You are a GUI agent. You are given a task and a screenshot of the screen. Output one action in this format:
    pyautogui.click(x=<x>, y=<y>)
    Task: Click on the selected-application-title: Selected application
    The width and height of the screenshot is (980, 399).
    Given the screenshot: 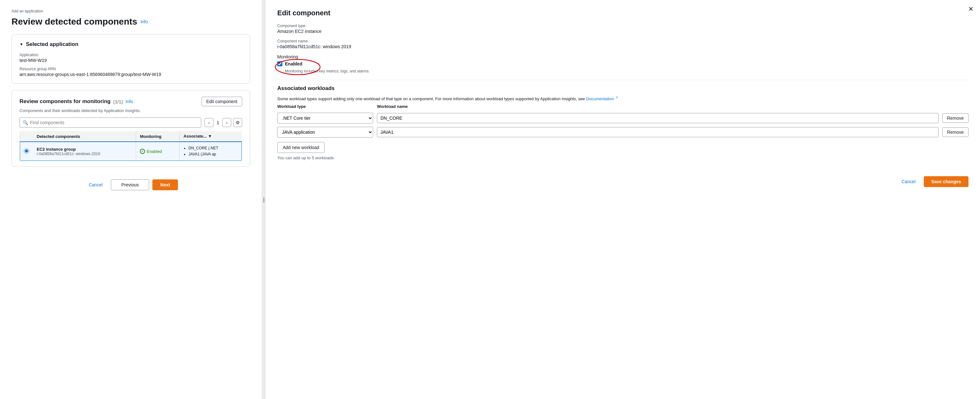 What is the action you would take?
    pyautogui.click(x=52, y=44)
    